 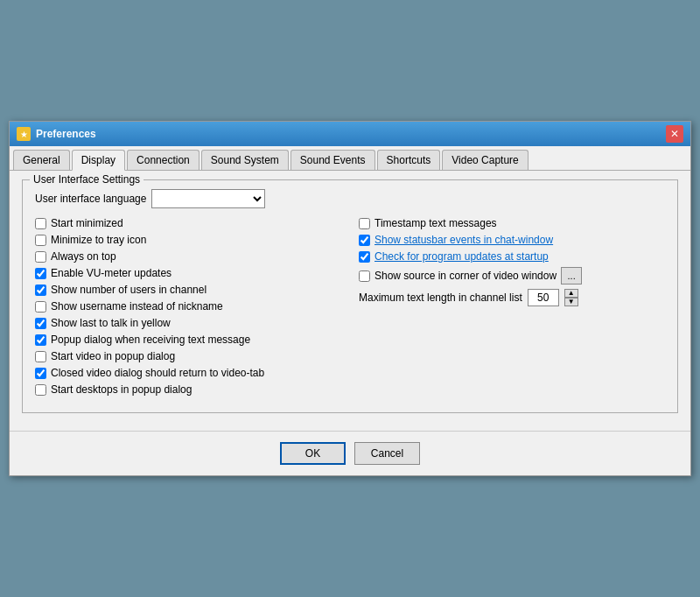 I want to click on checkbox-row: Start minimized, so click(x=188, y=223).